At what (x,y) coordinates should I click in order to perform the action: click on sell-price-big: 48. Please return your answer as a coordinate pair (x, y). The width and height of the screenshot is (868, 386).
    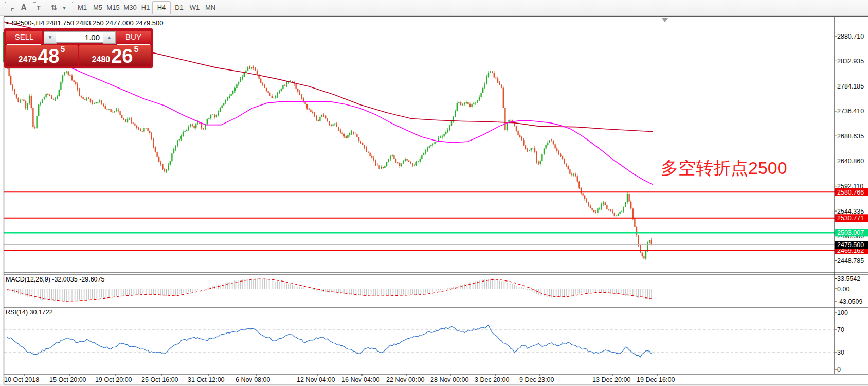
    Looking at the image, I should click on (48, 56).